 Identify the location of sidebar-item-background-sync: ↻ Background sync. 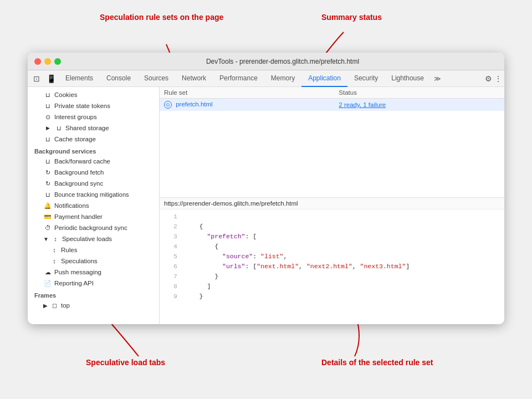
(93, 183).